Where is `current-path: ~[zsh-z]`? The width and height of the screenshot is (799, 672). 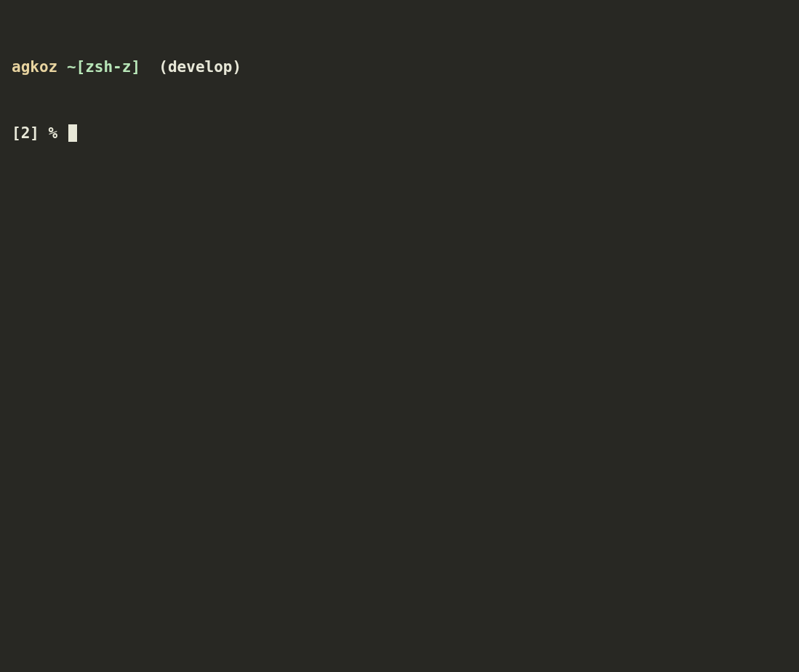 current-path: ~[zsh-z] is located at coordinates (103, 67).